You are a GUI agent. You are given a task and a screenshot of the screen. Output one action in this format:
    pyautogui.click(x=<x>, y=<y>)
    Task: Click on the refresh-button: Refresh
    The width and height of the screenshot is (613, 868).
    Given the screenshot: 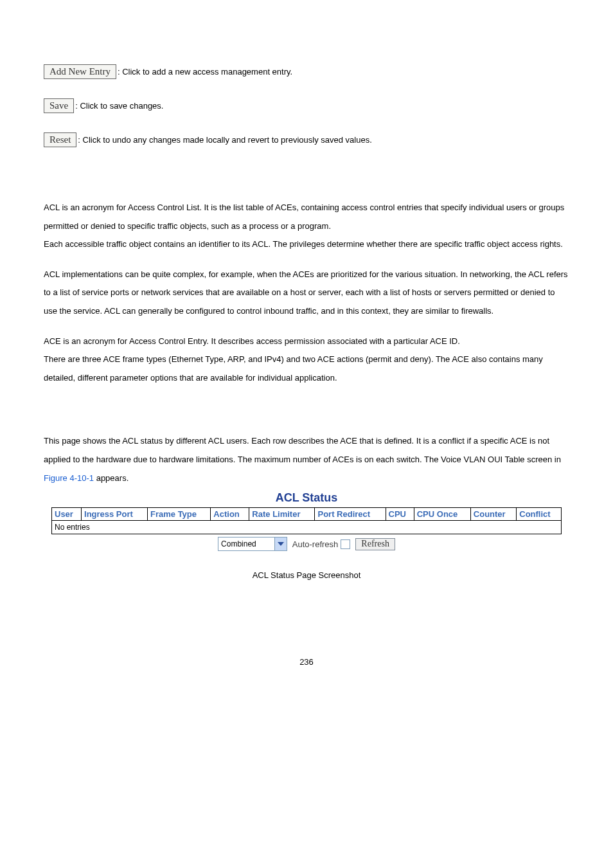 What is the action you would take?
    pyautogui.click(x=375, y=544)
    